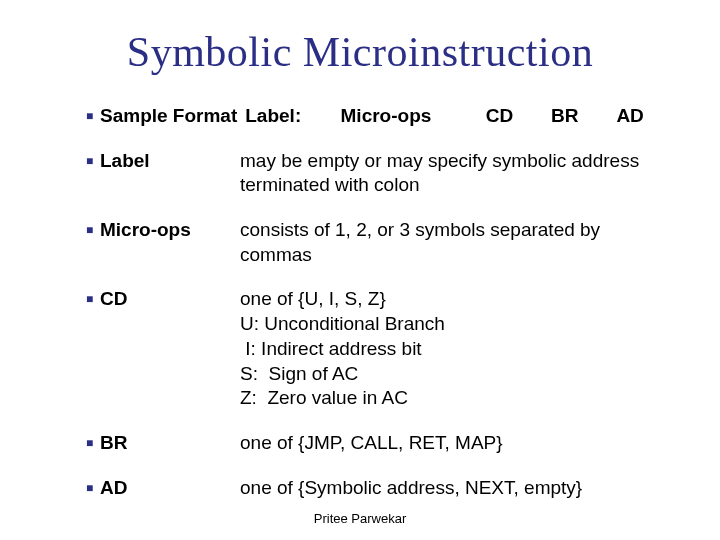 This screenshot has height=540, width=720. What do you see at coordinates (170, 444) in the screenshot?
I see `term-br: BR` at bounding box center [170, 444].